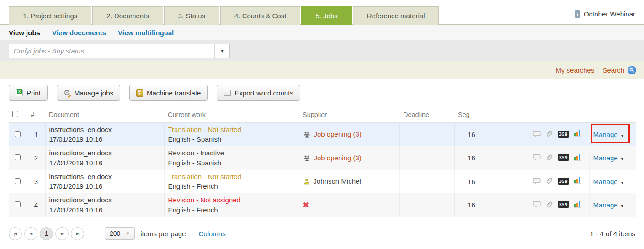  I want to click on table-header-row: # Document Current work Supplier Deadlin…, so click(323, 115).